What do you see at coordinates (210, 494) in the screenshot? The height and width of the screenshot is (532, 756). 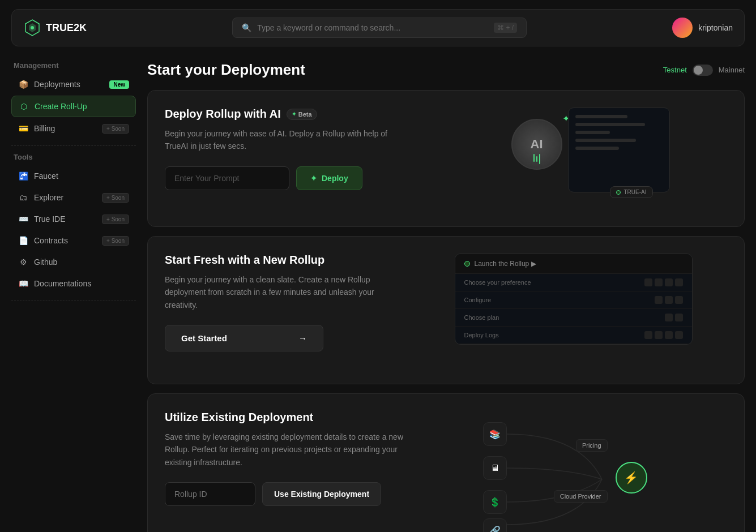 I see `rollup-id-input` at bounding box center [210, 494].